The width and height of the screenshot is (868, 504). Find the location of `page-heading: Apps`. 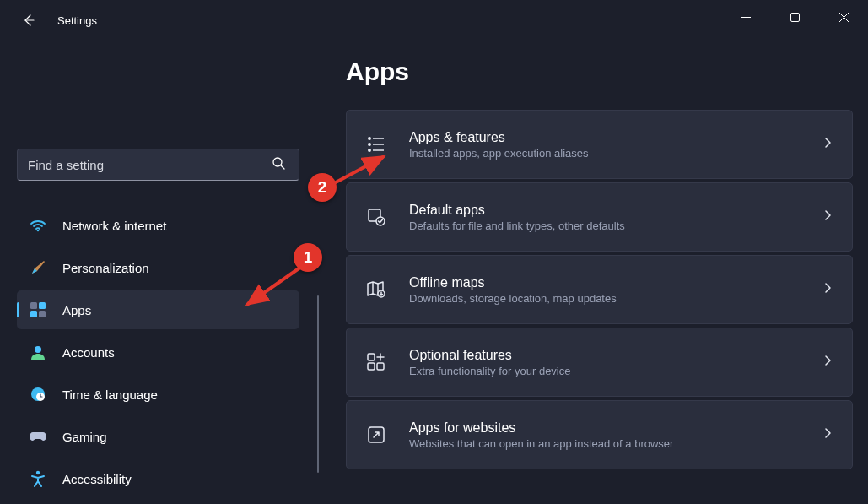

page-heading: Apps is located at coordinates (599, 72).